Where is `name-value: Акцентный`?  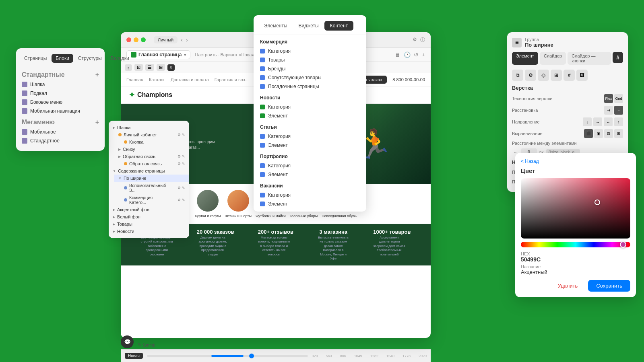 name-value: Акцентный is located at coordinates (576, 272).